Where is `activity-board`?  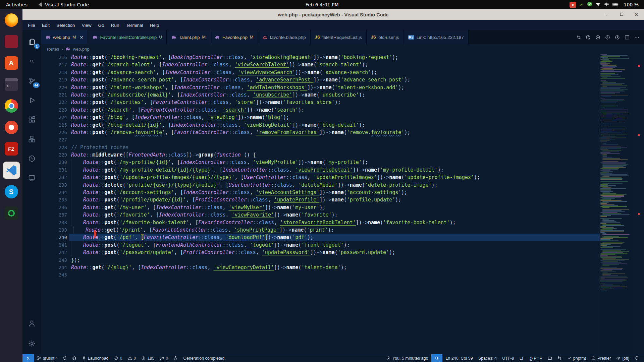
activity-board is located at coordinates (32, 178).